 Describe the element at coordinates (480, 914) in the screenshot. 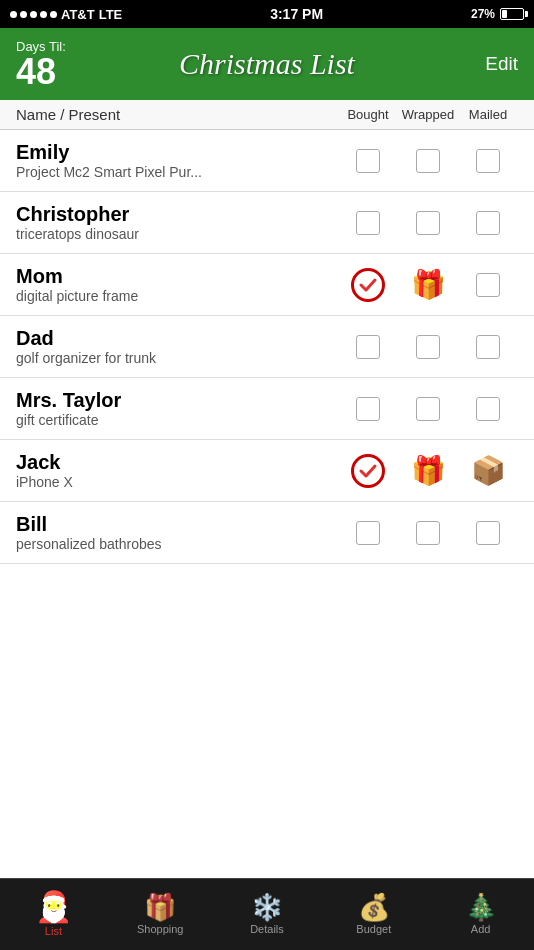

I see `tab-add: 🎄 Add` at that location.